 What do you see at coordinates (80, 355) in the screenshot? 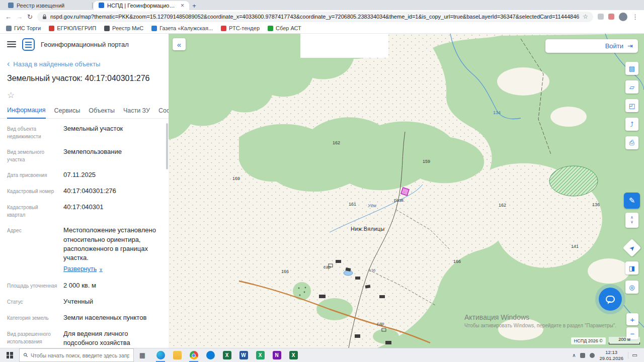
I see `taskbar-search-input` at bounding box center [80, 355].